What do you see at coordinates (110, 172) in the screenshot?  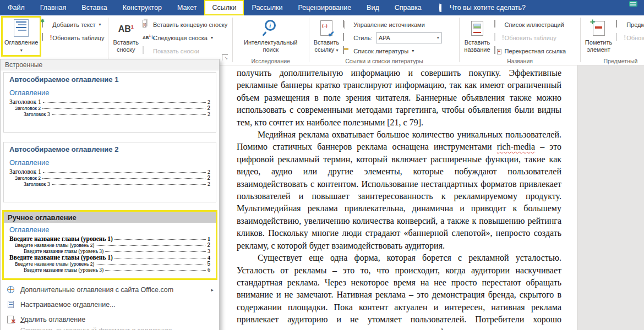 I see `gallery-item-auto-toc-2: Автособираемое оглавление 2 Оглавление З…` at bounding box center [110, 172].